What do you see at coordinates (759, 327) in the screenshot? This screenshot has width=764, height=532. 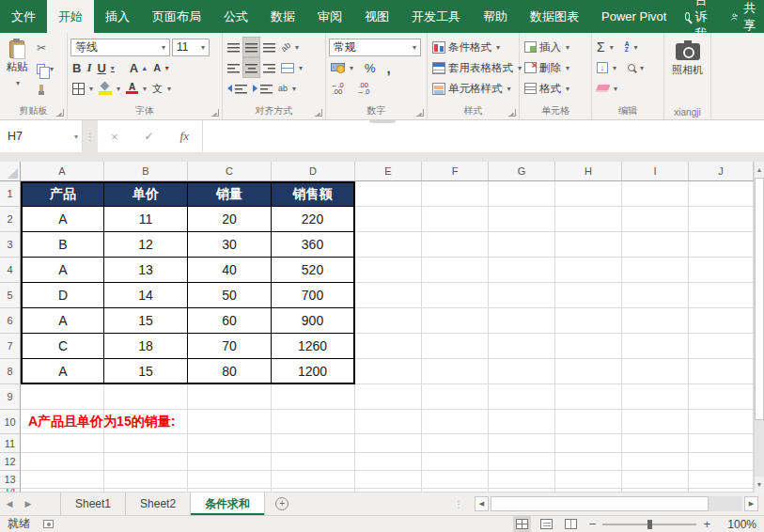 I see `vertical-scrollbar: ▲ ▼` at bounding box center [759, 327].